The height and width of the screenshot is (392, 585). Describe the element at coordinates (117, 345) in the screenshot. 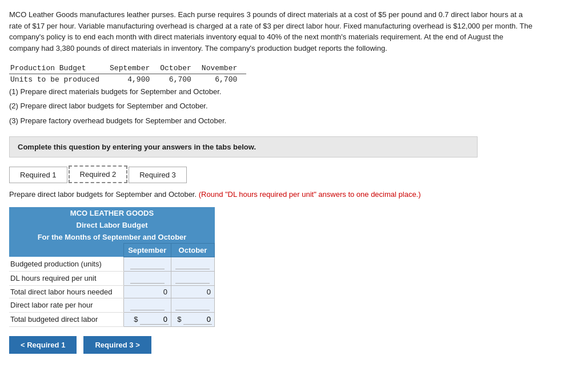

I see `next-button: Required 3 >` at that location.